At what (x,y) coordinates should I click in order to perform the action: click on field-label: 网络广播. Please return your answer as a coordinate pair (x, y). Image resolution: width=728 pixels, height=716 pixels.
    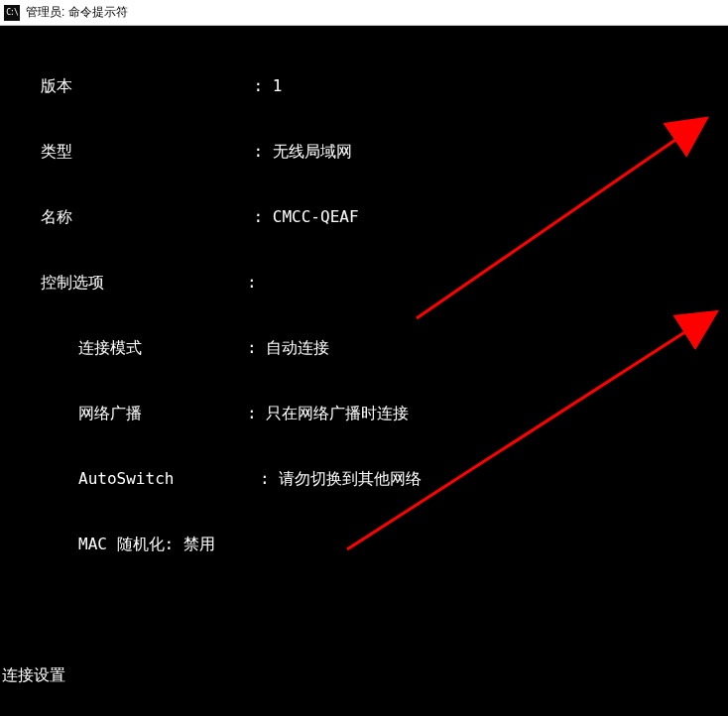
    Looking at the image, I should click on (125, 414).